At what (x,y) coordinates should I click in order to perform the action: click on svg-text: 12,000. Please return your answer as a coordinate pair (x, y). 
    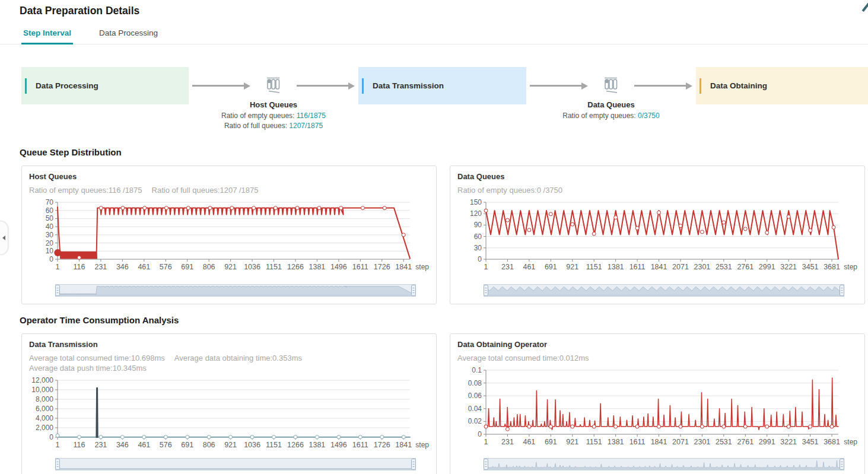
    Looking at the image, I should click on (43, 381).